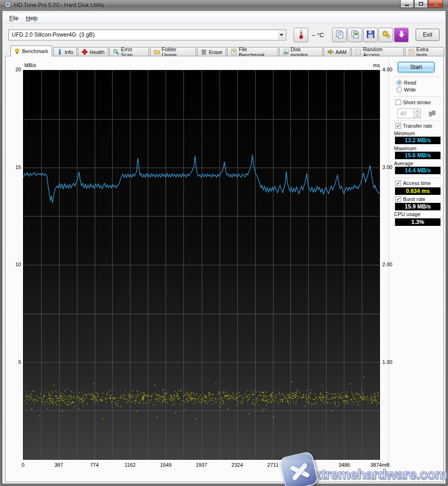 The width and height of the screenshot is (448, 486). What do you see at coordinates (65, 52) in the screenshot?
I see `tab-info: Info` at bounding box center [65, 52].